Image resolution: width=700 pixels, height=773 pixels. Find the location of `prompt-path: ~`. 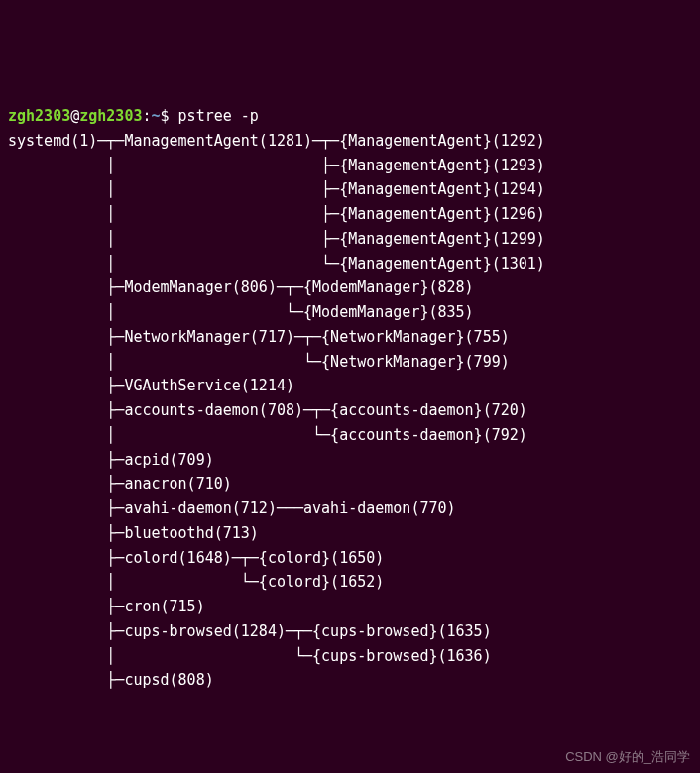

prompt-path: ~ is located at coordinates (157, 116).